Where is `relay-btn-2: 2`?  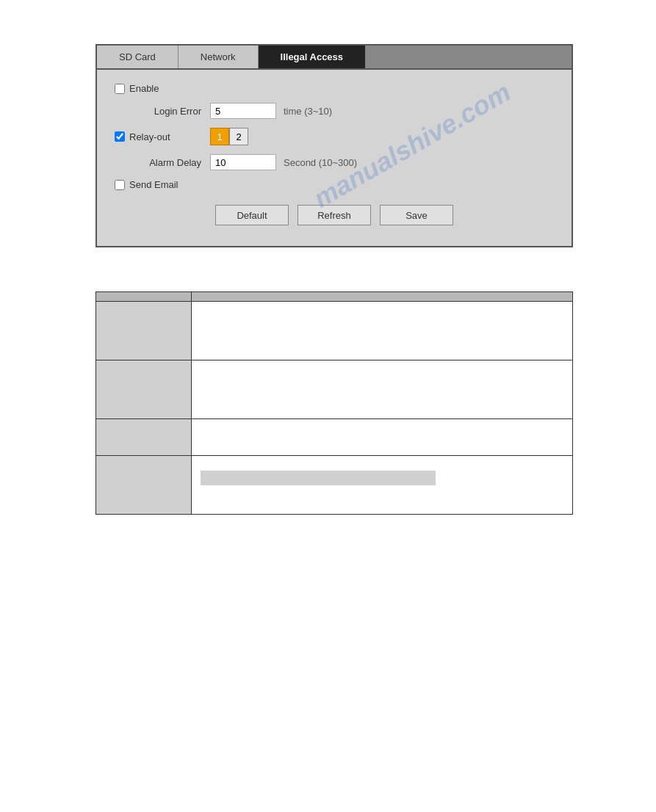 relay-btn-2: 2 is located at coordinates (239, 137).